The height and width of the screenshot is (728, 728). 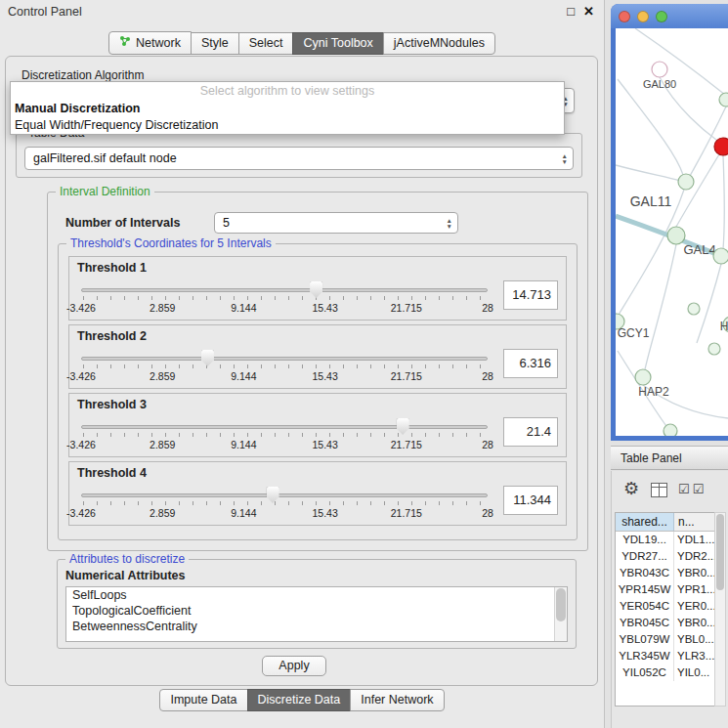 What do you see at coordinates (694, 639) in the screenshot?
I see `cell-name: YBL0...` at bounding box center [694, 639].